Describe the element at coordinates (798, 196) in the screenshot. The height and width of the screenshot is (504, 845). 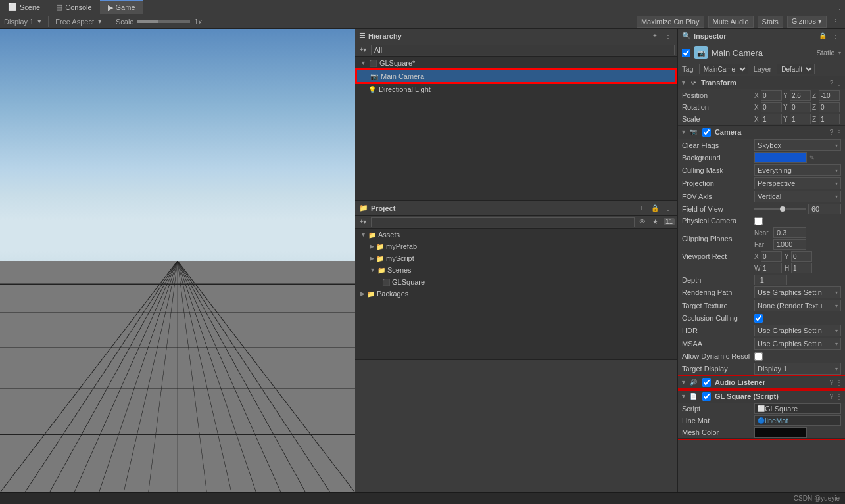
I see `fov-axis-dropdown: Vertical ▾` at that location.